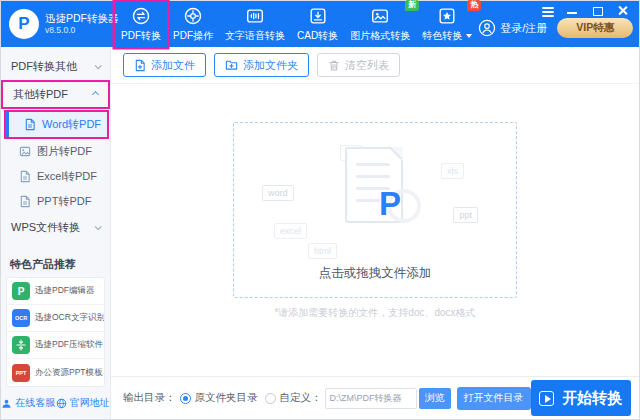 This screenshot has height=420, width=640. Describe the element at coordinates (186, 398) in the screenshot. I see `radio-original-folder` at that location.